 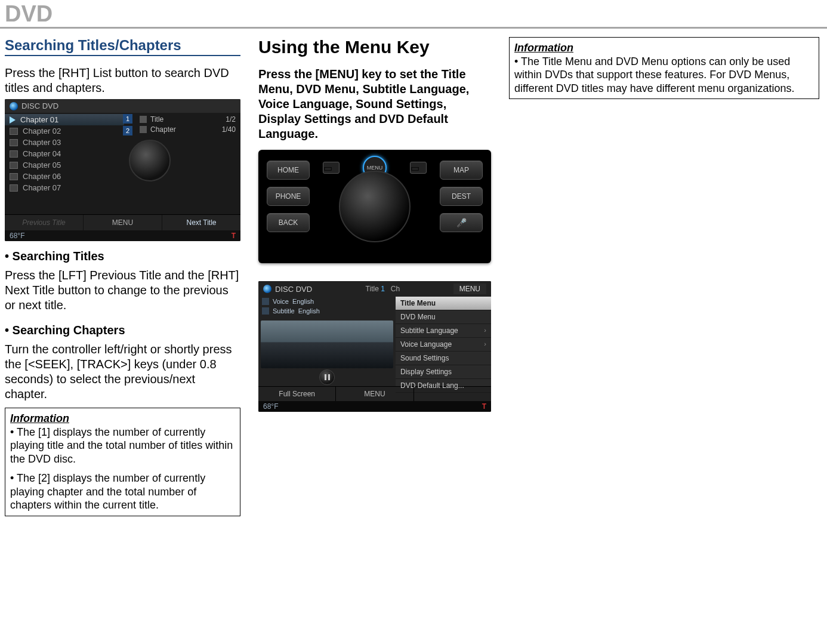 I want to click on toggle-left-icon: ▭, so click(x=331, y=168).